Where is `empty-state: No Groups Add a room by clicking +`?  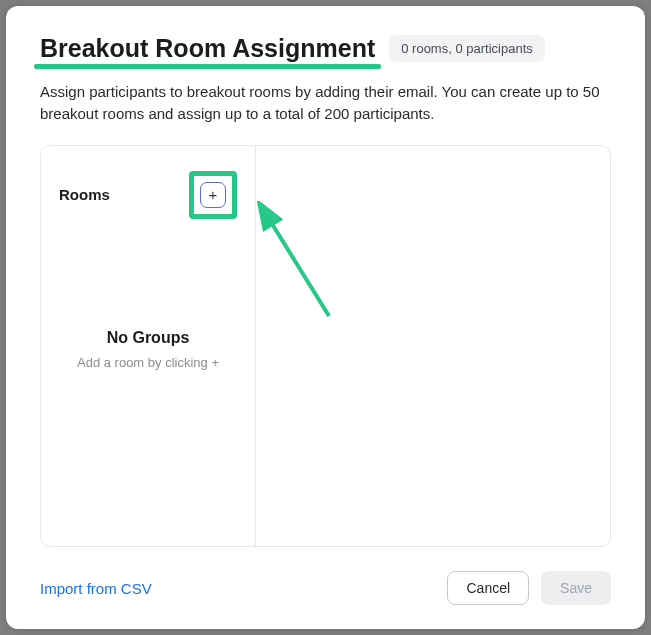
empty-state: No Groups Add a room by clicking + is located at coordinates (148, 350).